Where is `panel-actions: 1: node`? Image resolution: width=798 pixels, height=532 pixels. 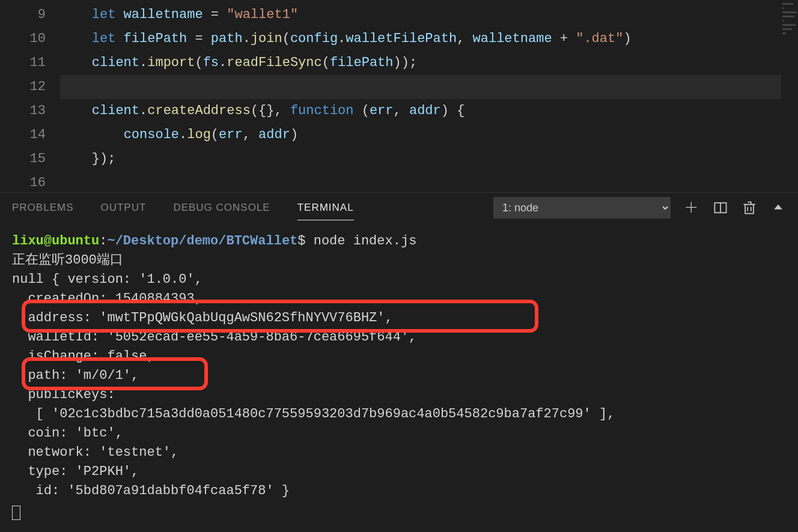
panel-actions: 1: node is located at coordinates (639, 208).